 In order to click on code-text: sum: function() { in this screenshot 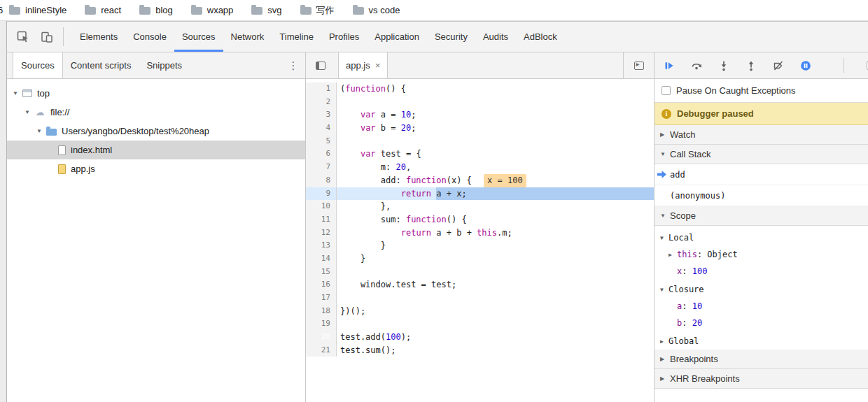, I will do `click(496, 220)`.